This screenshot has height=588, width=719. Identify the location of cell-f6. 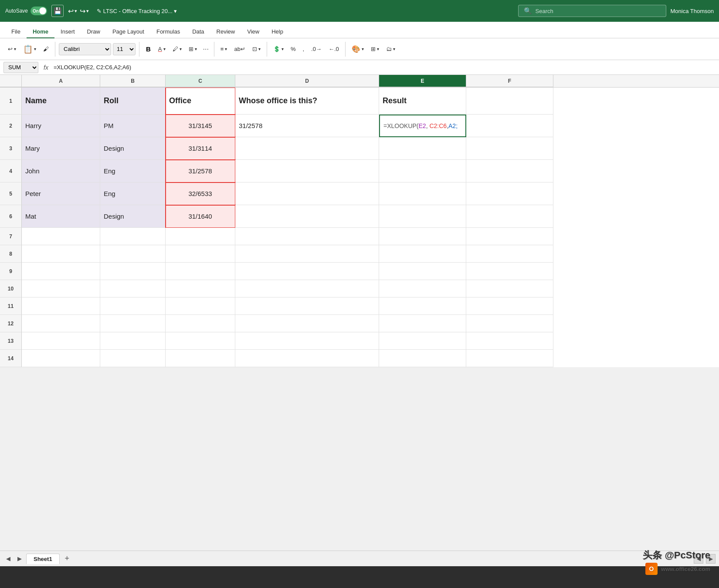
(510, 216).